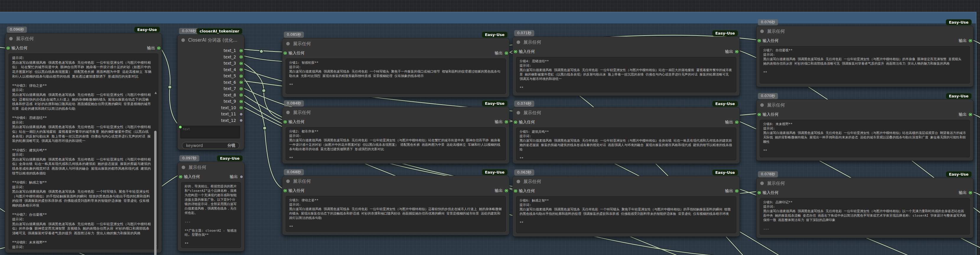 The image size is (980, 255). Describe the element at coordinates (626, 144) in the screenshot. I see `text-display-widget: 分镜5: 建筑共鸣** 提示词: 黑白速写白描素描风格 强调黑色速写线条 无任何…` at that location.